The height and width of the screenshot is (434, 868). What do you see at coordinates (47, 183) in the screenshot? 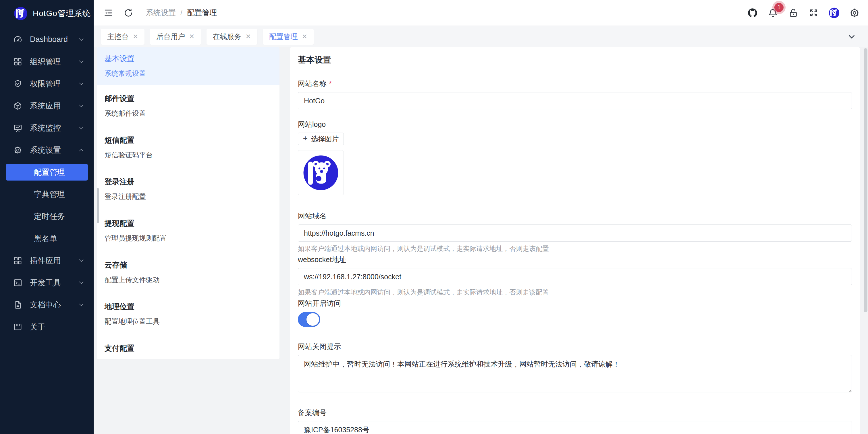
I see `sidebar-menu: Dashboard组织管理权限管理系统应用系统监控系统设置配置管理字典管理定时任…` at bounding box center [47, 183].